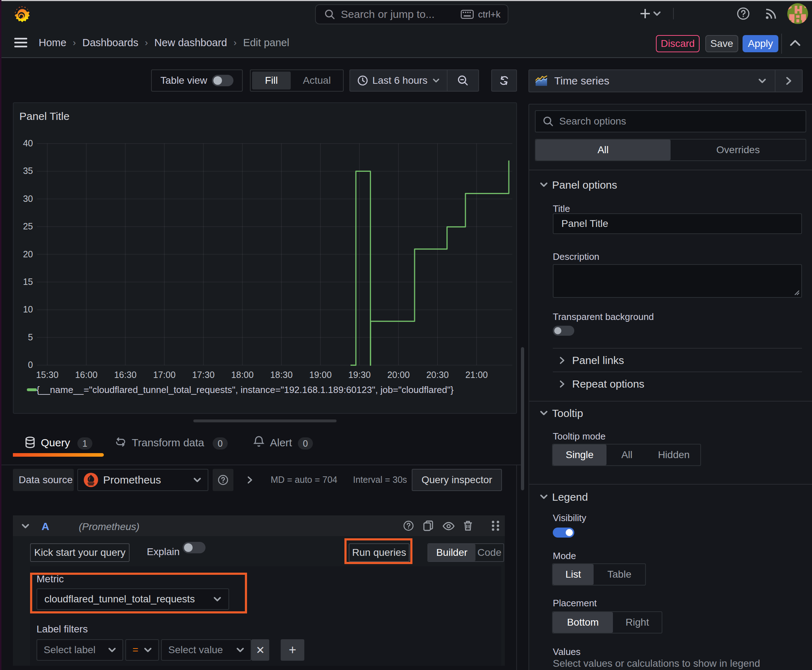 This screenshot has height=670, width=812. I want to click on svg-text: 15, so click(28, 282).